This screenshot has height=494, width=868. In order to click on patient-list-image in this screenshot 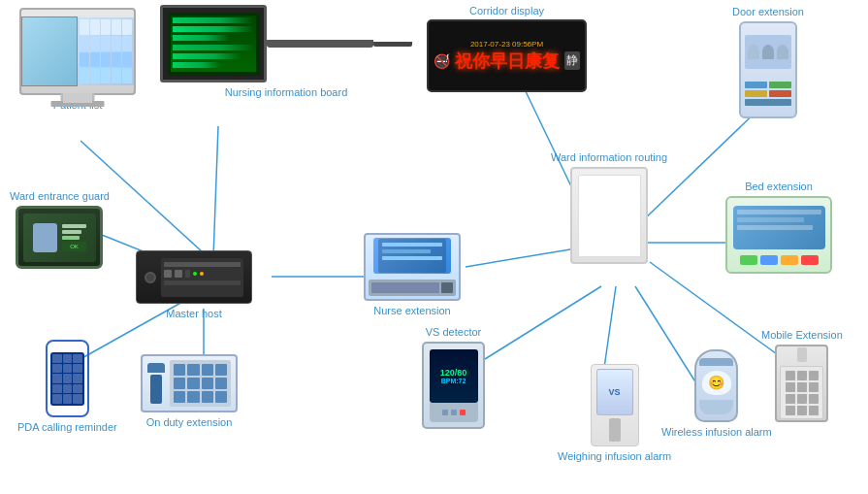, I will do `click(78, 51)`.